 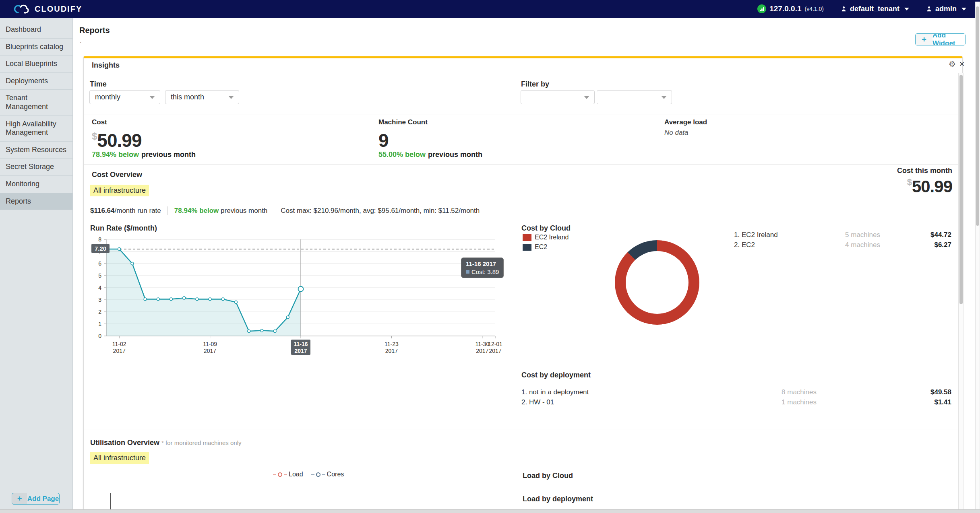 What do you see at coordinates (946, 9) in the screenshot?
I see `user-menu: admin` at bounding box center [946, 9].